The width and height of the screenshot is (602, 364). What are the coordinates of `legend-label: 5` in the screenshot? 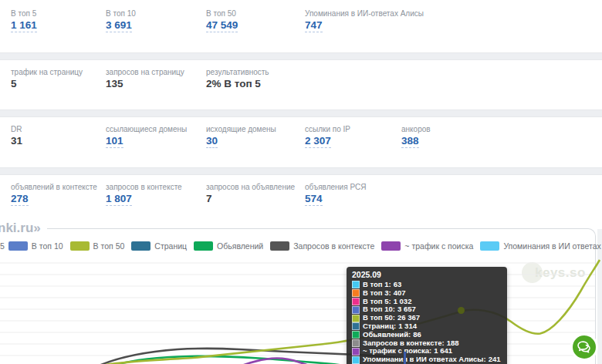 It's located at (2, 246).